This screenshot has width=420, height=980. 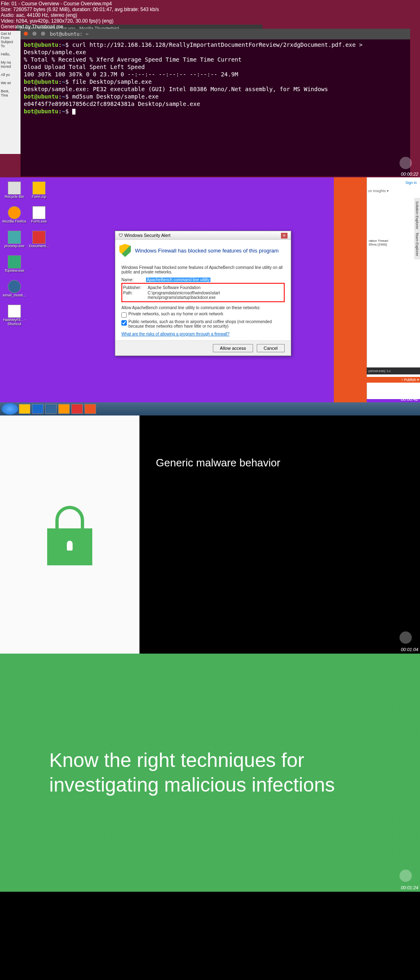 I want to click on desktop-icon-formexe: Form.exe, so click(x=39, y=218).